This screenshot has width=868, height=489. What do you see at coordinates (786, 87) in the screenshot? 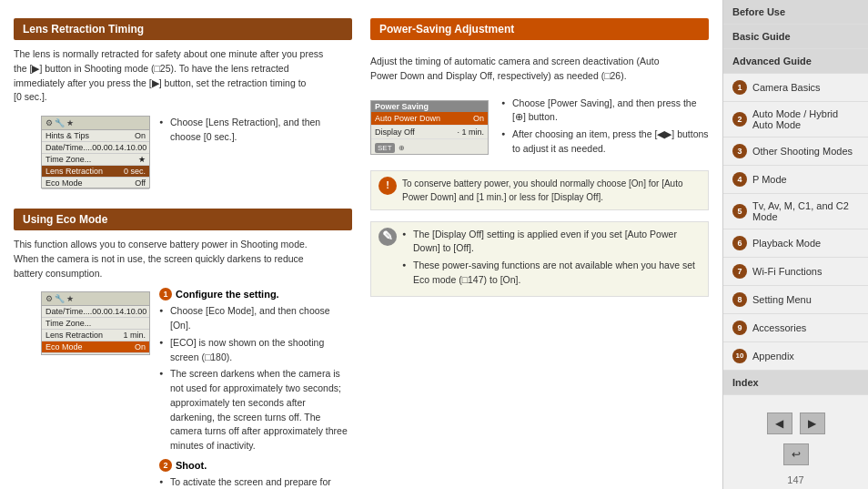
I see `sidebar-label-1: Camera Basics` at bounding box center [786, 87].